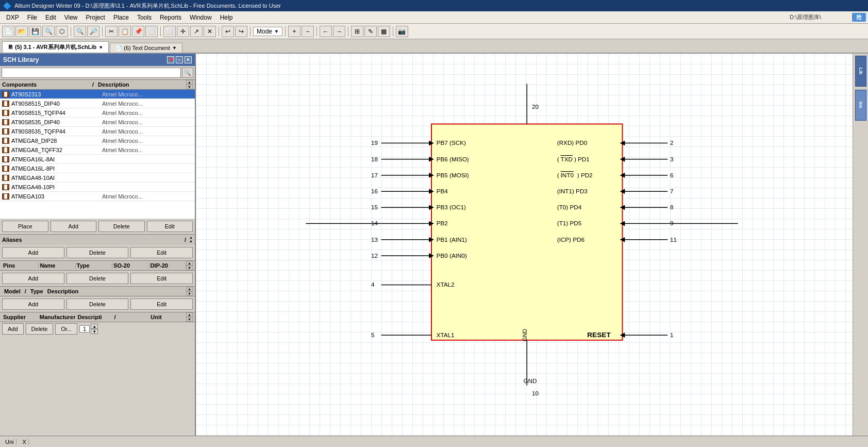 The image size is (868, 447). What do you see at coordinates (80, 31) in the screenshot?
I see `toolbar-zoom-in: 🔍` at bounding box center [80, 31].